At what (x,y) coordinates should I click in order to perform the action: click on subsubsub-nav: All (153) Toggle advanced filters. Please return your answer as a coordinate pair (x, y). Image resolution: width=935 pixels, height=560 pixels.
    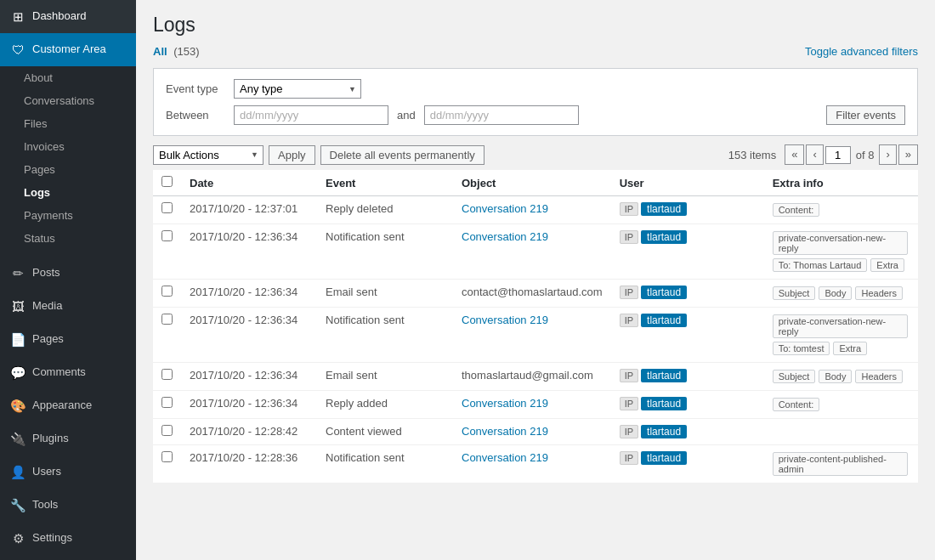
    Looking at the image, I should click on (536, 51).